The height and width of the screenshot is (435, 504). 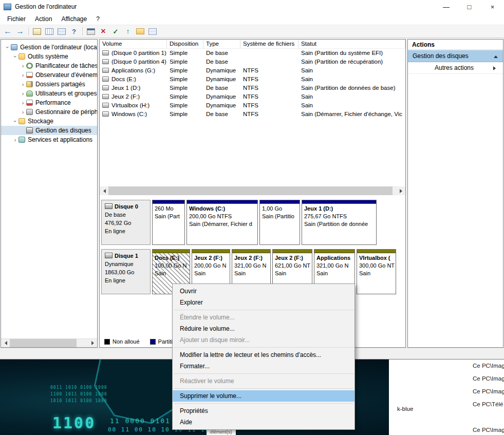 I want to click on tree-item: Planificateur de tâches, so click(x=49, y=66).